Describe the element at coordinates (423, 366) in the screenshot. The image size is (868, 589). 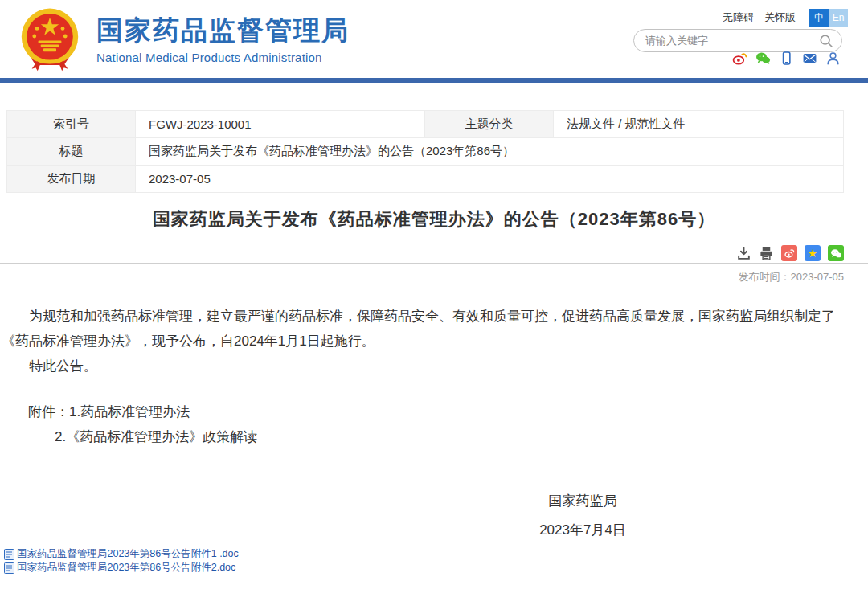
I see `article-paragraph: 特此公告。` at that location.